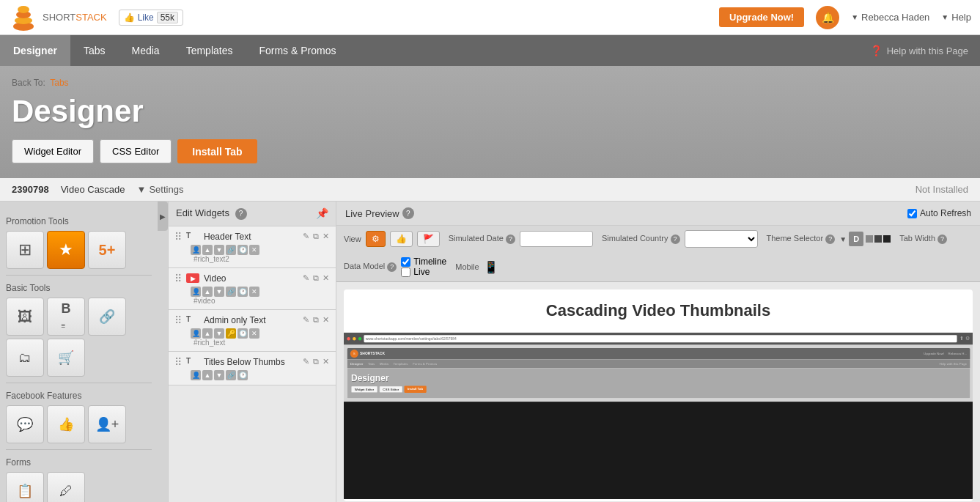 The height and width of the screenshot is (502, 980). Describe the element at coordinates (252, 369) in the screenshot. I see `widget-item-titles: ⠿ T Titles Below Thumbs ✎ ⧉ ✕ 👤 ▲ ▼ 🔗 🕐` at that location.